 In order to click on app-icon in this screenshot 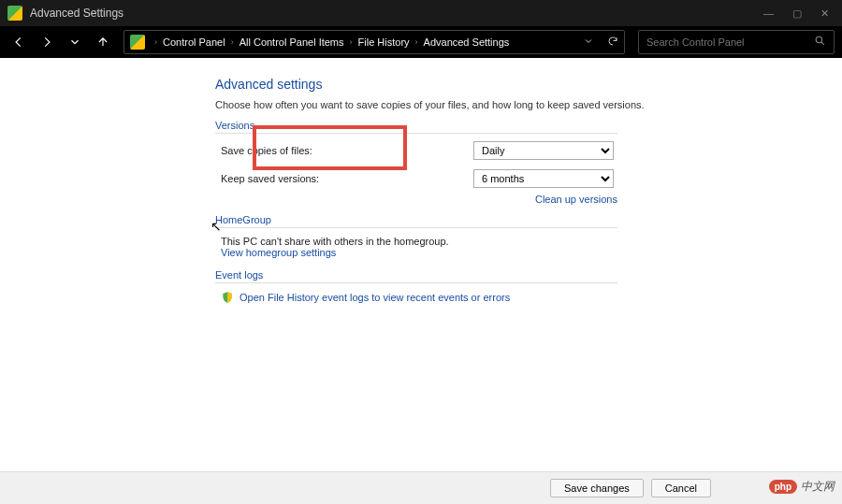, I will do `click(15, 13)`.